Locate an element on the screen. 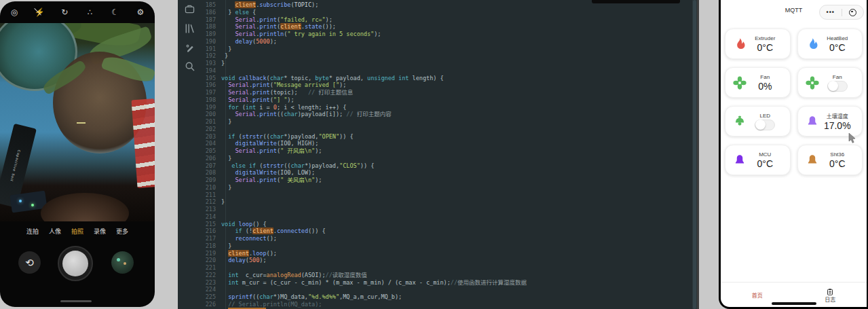 The height and width of the screenshot is (309, 868). settings-icon: ⚙ is located at coordinates (140, 12).